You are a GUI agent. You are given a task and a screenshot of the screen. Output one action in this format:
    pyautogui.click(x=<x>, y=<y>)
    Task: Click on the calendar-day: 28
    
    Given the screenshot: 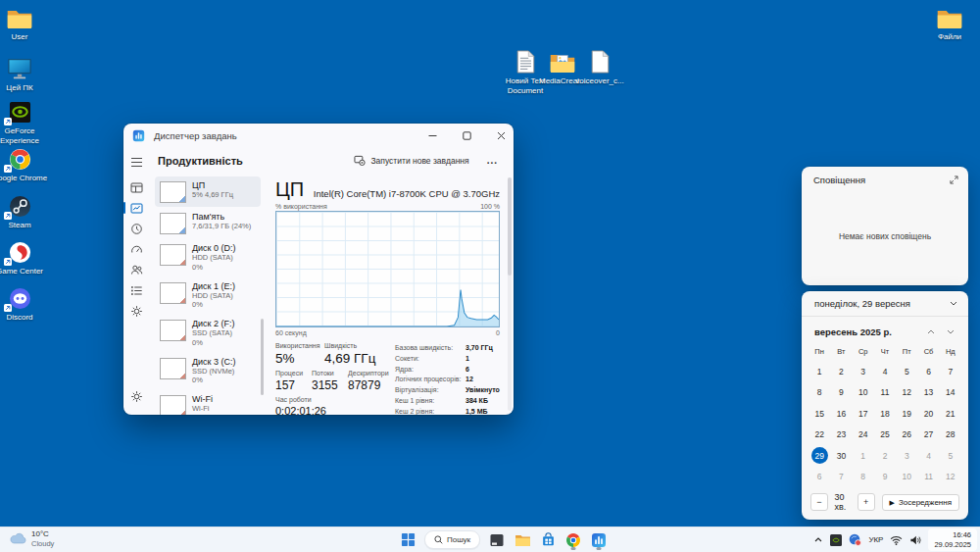 What is the action you would take?
    pyautogui.click(x=951, y=435)
    